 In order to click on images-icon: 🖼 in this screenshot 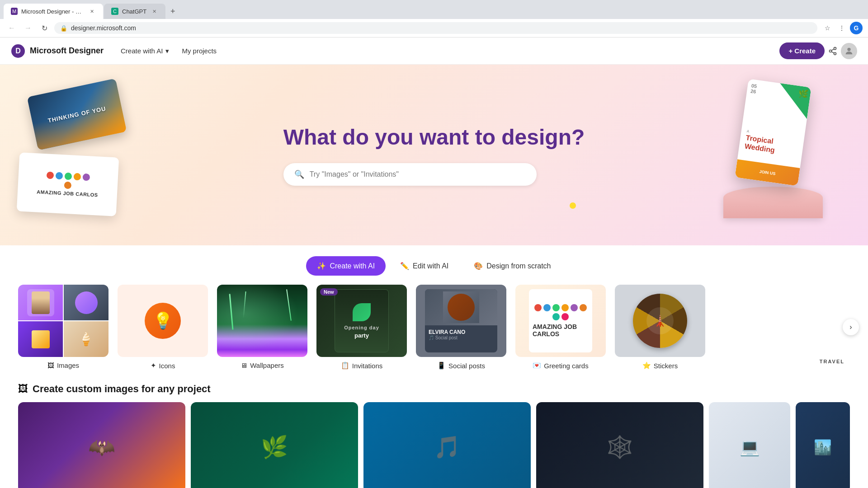, I will do `click(51, 365)`.